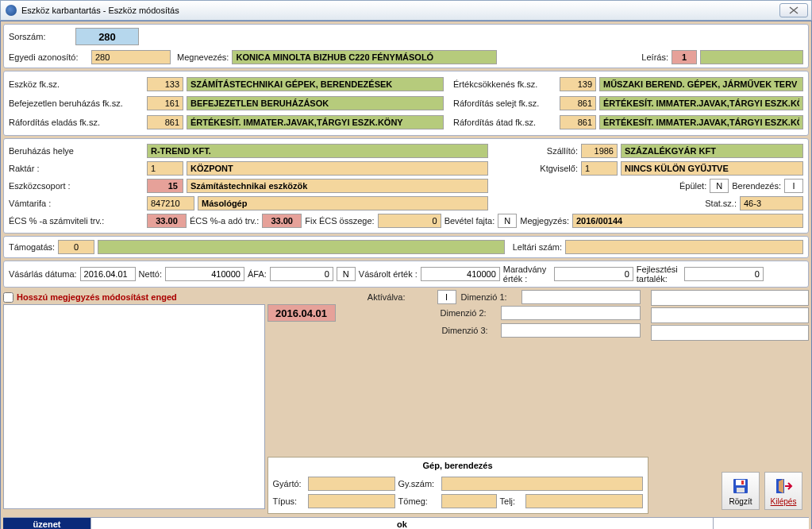  What do you see at coordinates (76, 151) in the screenshot?
I see `beruhazas-label: Beruházás helye` at bounding box center [76, 151].